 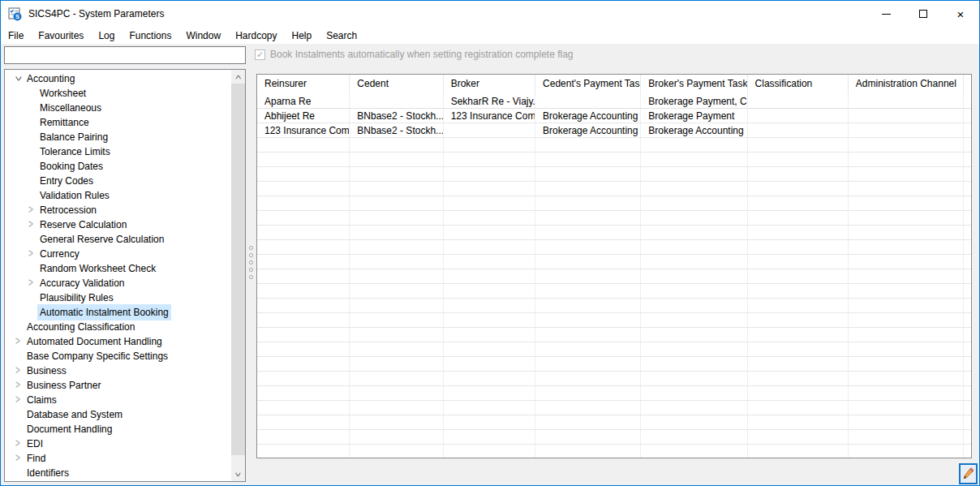 I want to click on column-header-classification: Classification, so click(x=798, y=84).